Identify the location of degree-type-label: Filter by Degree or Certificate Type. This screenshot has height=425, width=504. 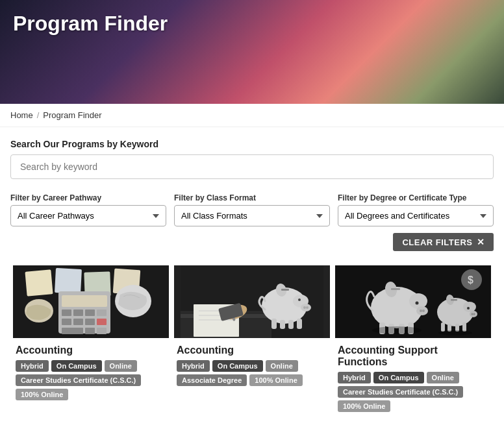
(416, 198).